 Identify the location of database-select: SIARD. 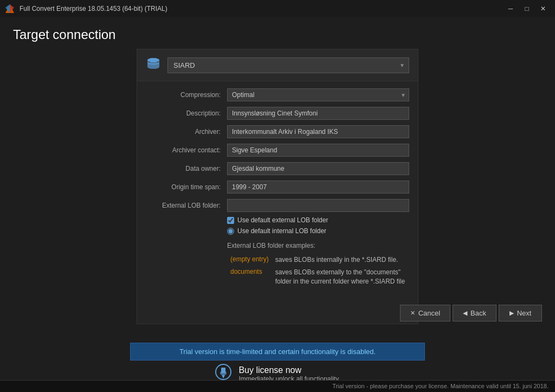
(288, 65).